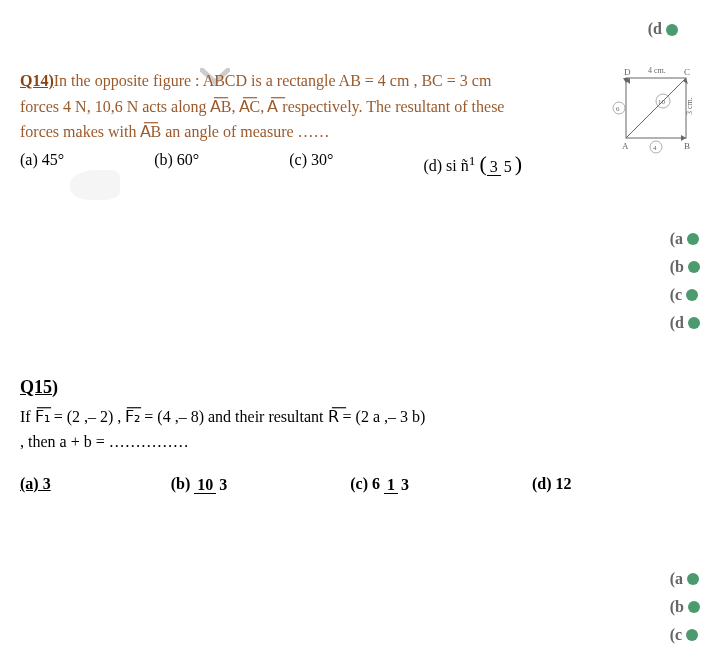  What do you see at coordinates (36, 484) in the screenshot?
I see `q15-opt-a: (a) 3` at bounding box center [36, 484].